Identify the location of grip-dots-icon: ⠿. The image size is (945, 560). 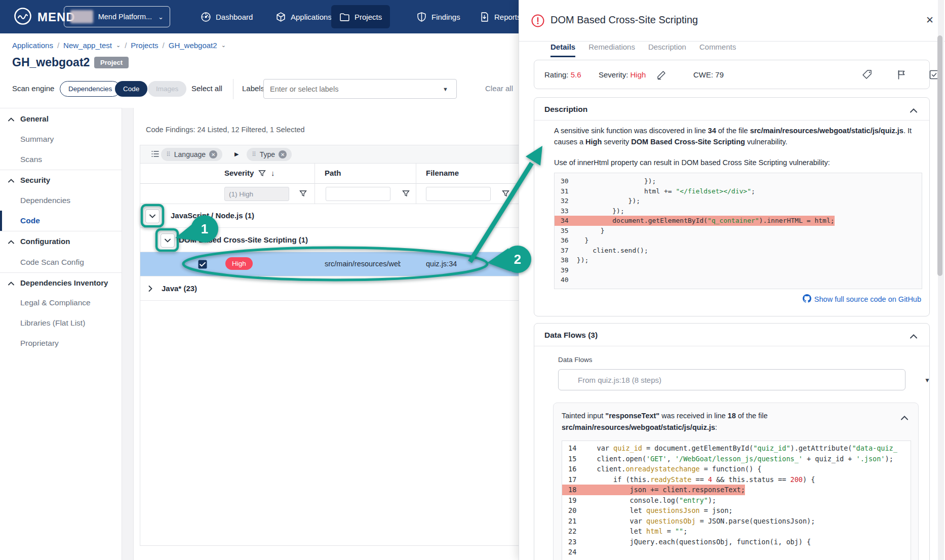
(168, 154).